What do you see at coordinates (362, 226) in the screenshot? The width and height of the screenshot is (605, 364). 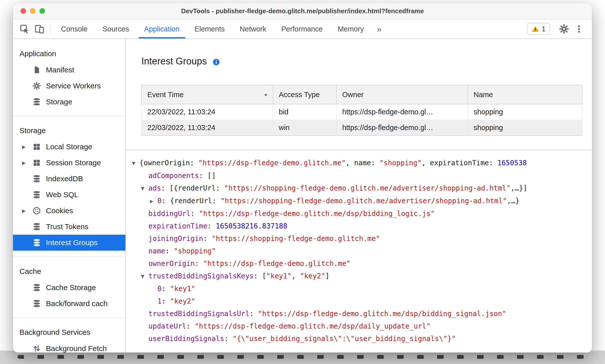 I see `tree-line: expirationTime: 1650538216.837188` at bounding box center [362, 226].